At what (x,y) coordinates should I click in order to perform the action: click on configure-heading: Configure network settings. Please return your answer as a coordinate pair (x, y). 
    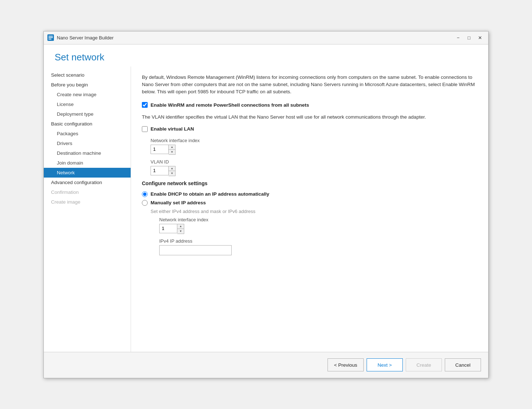
    Looking at the image, I should click on (310, 183).